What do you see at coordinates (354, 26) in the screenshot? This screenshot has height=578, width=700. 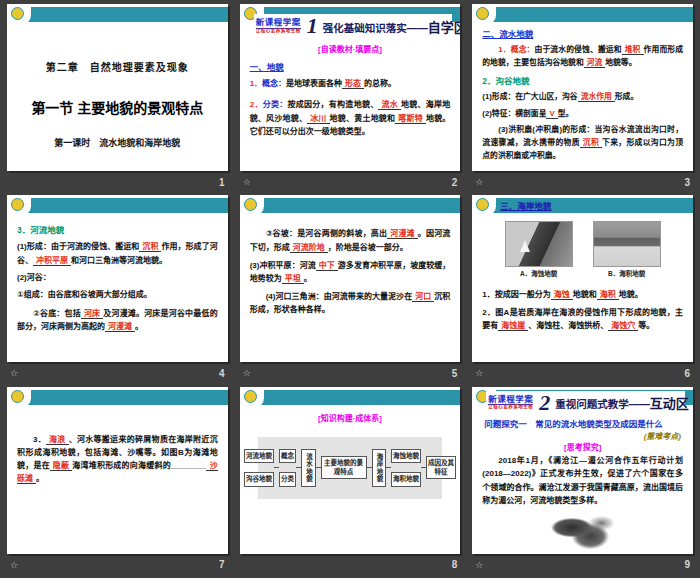 I see `lesson-header: 新课程学案 让核心素养落地生根 1 强化基础知识落实——自学区` at bounding box center [354, 26].